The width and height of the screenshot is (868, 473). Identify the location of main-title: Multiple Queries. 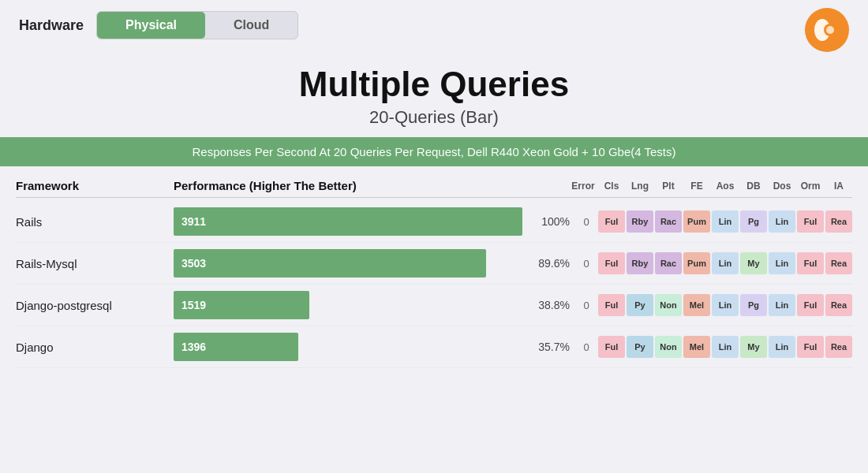
(434, 84).